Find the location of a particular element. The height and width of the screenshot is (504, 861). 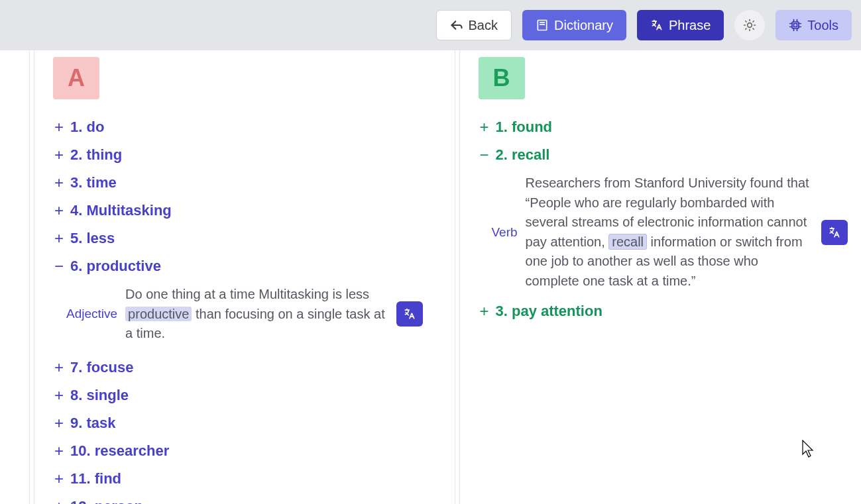

word-item-do: + 1. do is located at coordinates (238, 127).